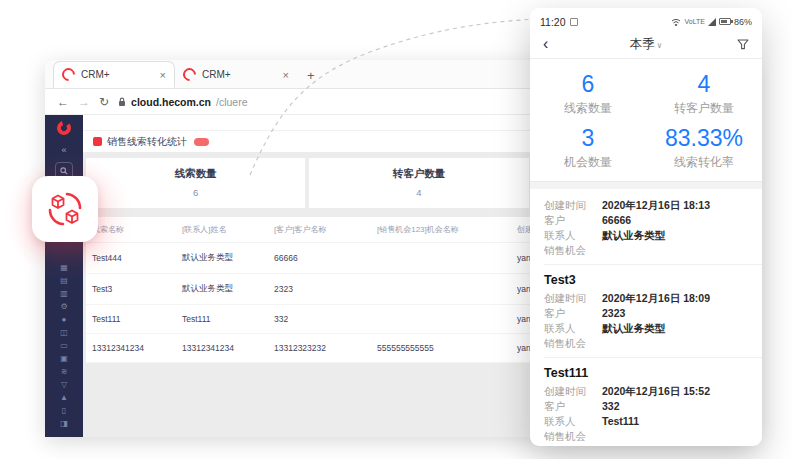  Describe the element at coordinates (712, 22) in the screenshot. I see `signal-icon` at that location.